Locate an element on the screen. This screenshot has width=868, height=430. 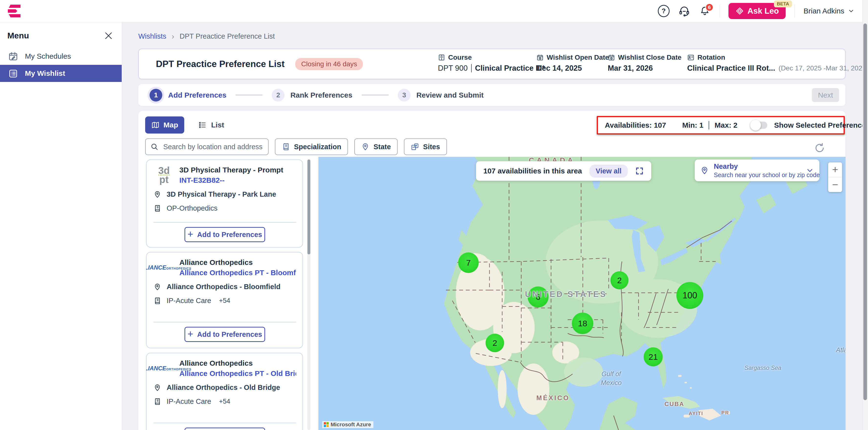
page-title: DPT Preactice Preference List is located at coordinates (220, 64).